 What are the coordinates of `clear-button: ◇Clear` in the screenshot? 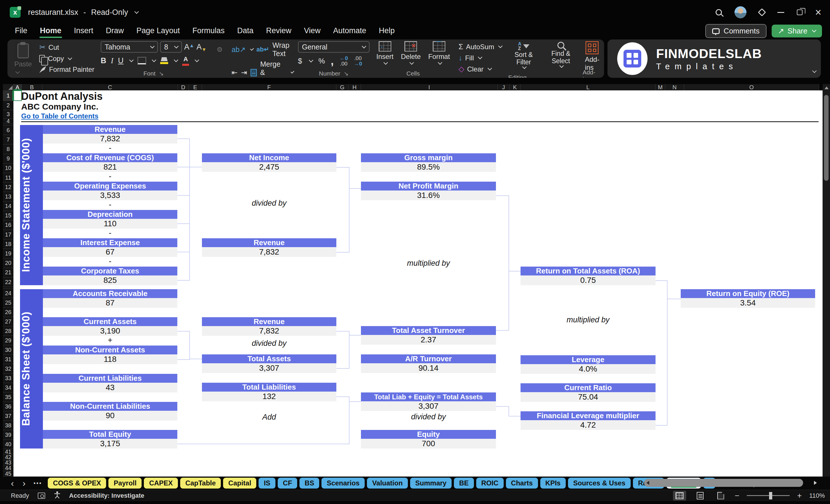 It's located at (480, 69).